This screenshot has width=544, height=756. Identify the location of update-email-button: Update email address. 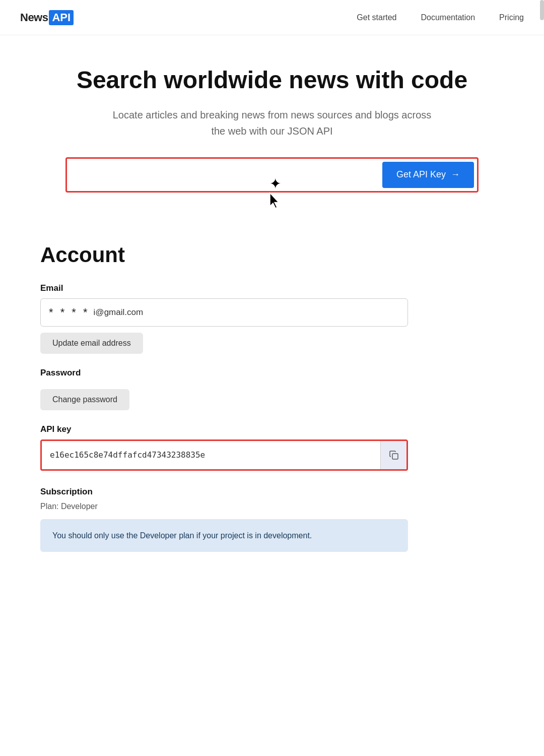
(92, 343).